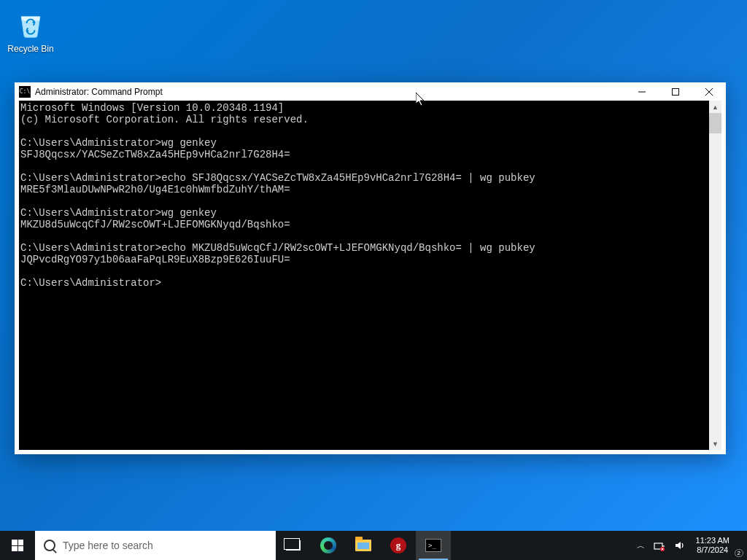 This screenshot has height=560, width=747. I want to click on taskbar: Type here to search g >_ ︿ 11:23 AM 8/, so click(374, 545).